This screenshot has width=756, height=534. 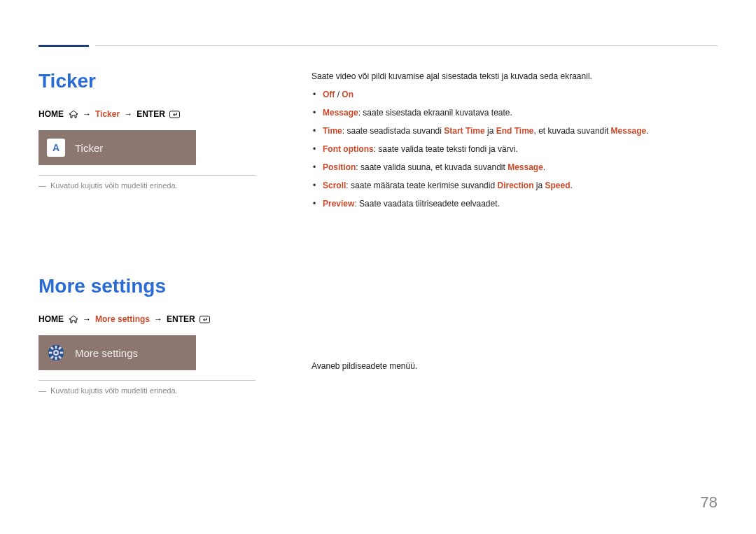 What do you see at coordinates (514, 131) in the screenshot?
I see `bullet-time: Time: saate seadistada suvandi Start Tim…` at bounding box center [514, 131].